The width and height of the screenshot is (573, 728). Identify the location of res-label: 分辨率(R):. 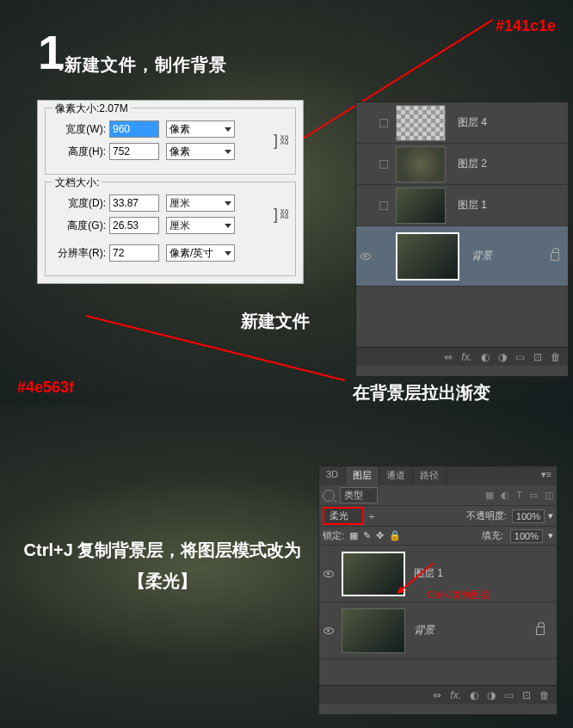
(78, 253).